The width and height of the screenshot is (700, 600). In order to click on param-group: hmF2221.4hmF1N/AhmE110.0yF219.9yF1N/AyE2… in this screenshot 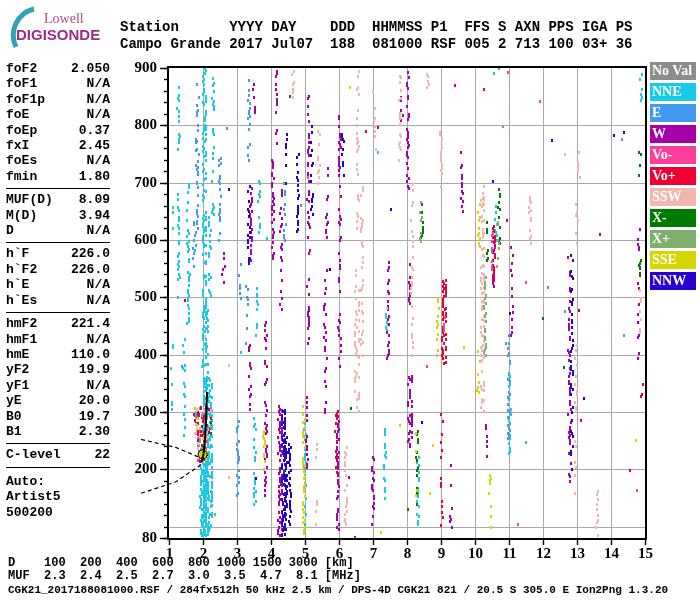, I will do `click(58, 380)`.